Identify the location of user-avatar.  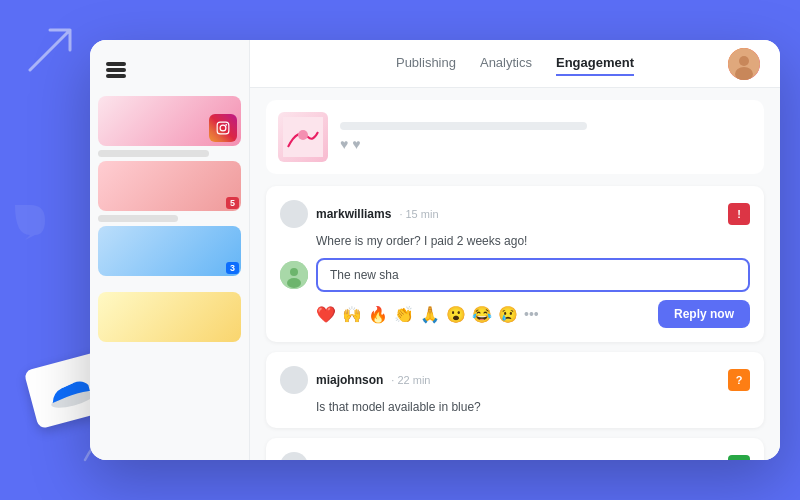
(744, 64).